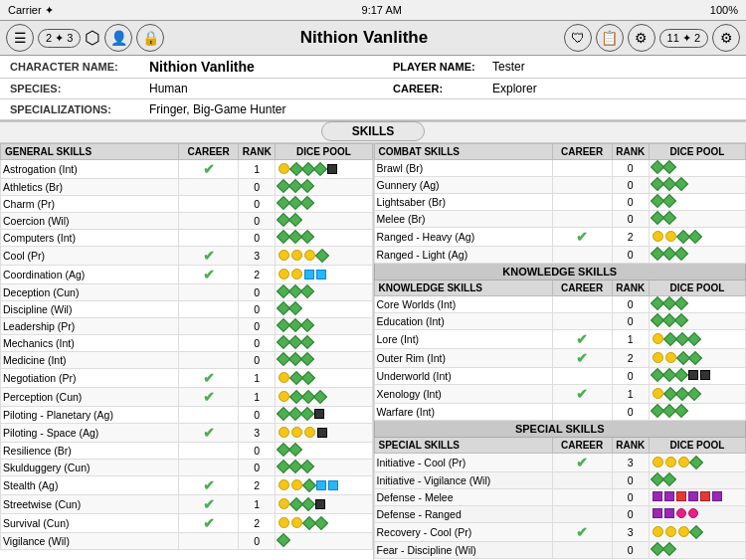 This screenshot has height=560, width=746. Describe the element at coordinates (90, 485) in the screenshot. I see `skill-name-cell: Stealth (Ag)` at that location.